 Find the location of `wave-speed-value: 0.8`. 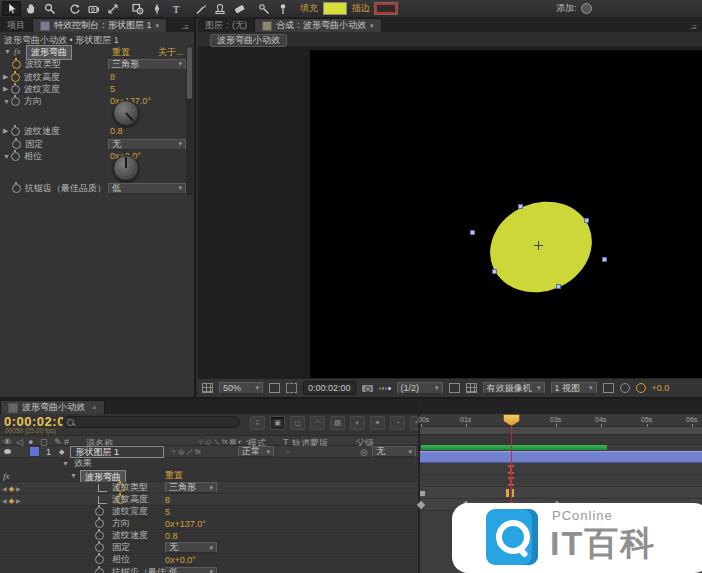

wave-speed-value: 0.8 is located at coordinates (116, 131).